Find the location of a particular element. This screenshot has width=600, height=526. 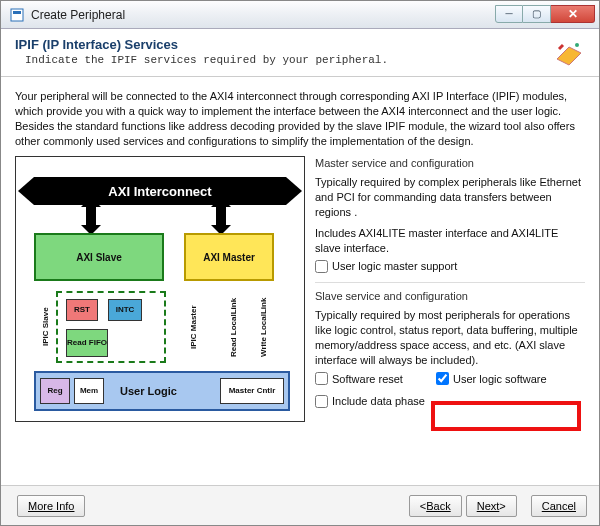

axi-slave-box: AXI Slave is located at coordinates (99, 257).